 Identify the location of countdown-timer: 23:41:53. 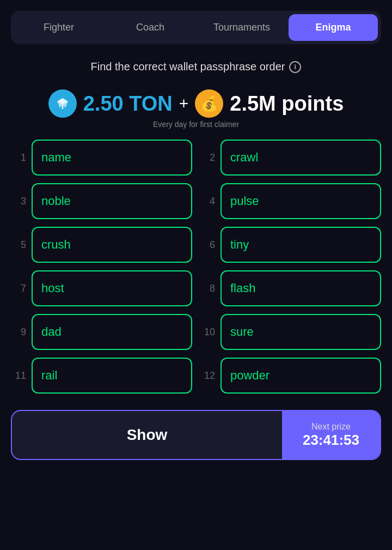
(331, 440).